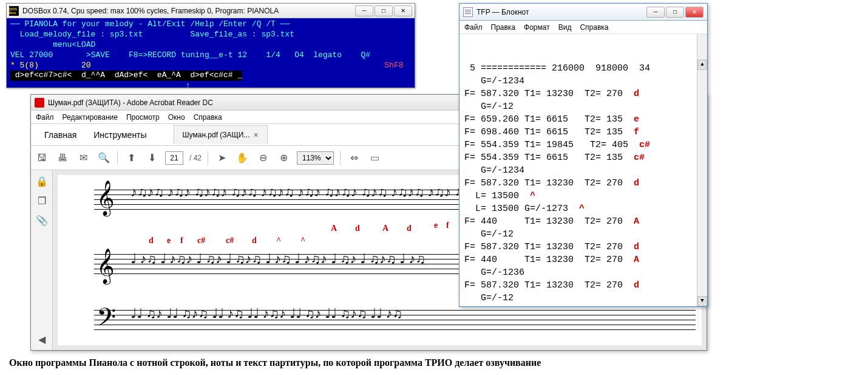  What do you see at coordinates (263, 158) in the screenshot?
I see `zoom-out-icon: ⊖` at bounding box center [263, 158].